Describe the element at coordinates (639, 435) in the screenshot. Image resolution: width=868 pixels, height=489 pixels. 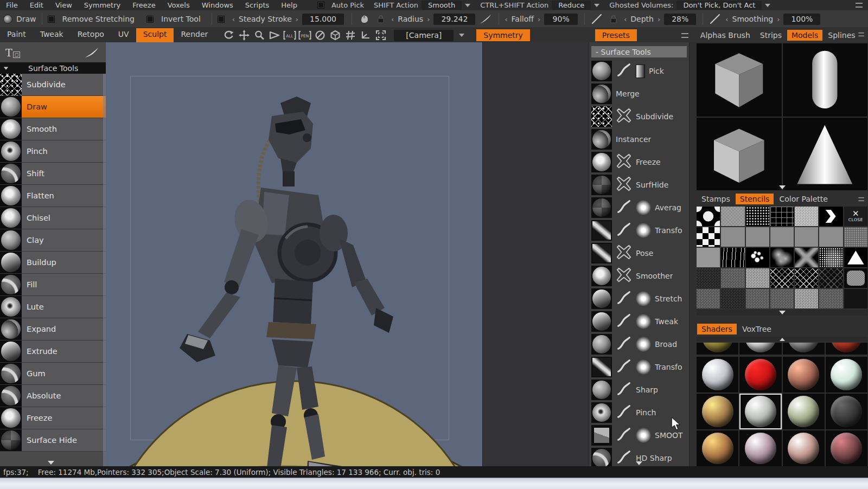
I see `preset-item-smoot: SMOOT` at that location.